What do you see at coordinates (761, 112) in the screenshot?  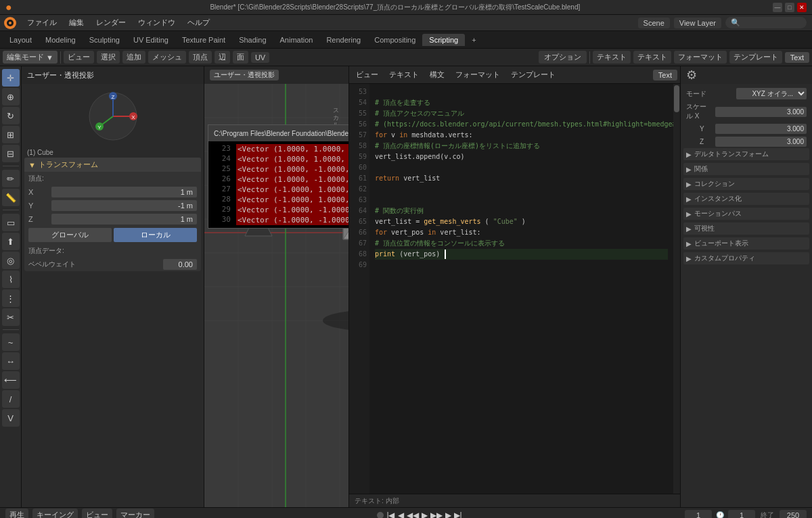 I see `scale-x-input` at bounding box center [761, 112].